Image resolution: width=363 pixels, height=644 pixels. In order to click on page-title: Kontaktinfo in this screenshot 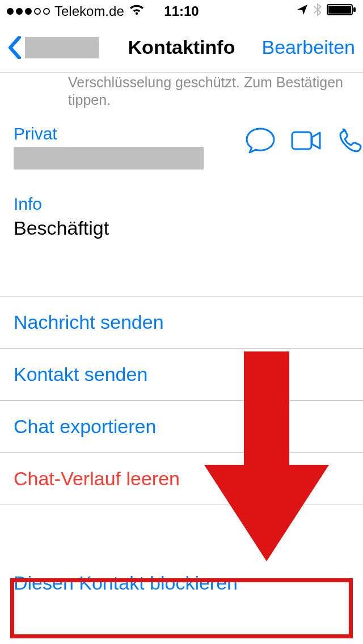, I will do `click(182, 48)`.